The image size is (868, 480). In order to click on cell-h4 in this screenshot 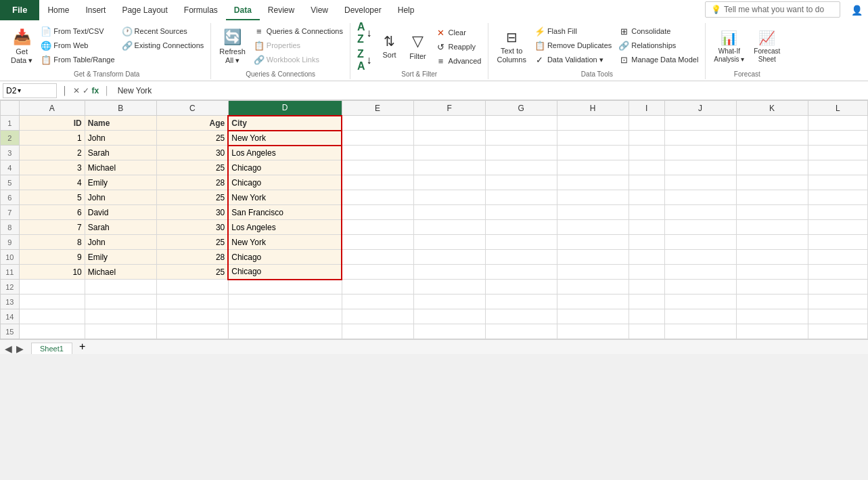, I will do `click(593, 168)`.